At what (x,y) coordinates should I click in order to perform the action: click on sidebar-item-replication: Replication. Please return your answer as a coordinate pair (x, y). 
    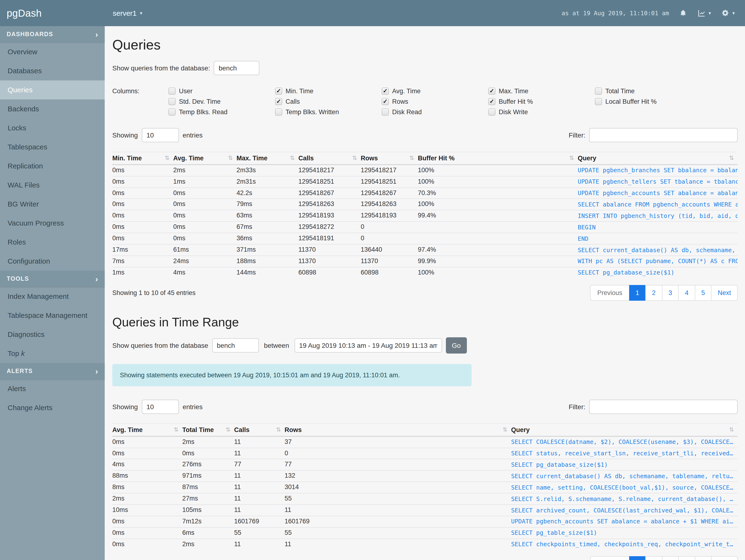
    Looking at the image, I should click on (53, 166).